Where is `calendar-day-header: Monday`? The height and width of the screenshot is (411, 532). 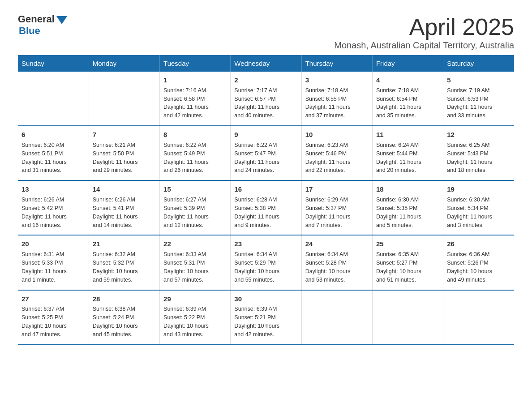
calendar-day-header: Monday is located at coordinates (124, 64).